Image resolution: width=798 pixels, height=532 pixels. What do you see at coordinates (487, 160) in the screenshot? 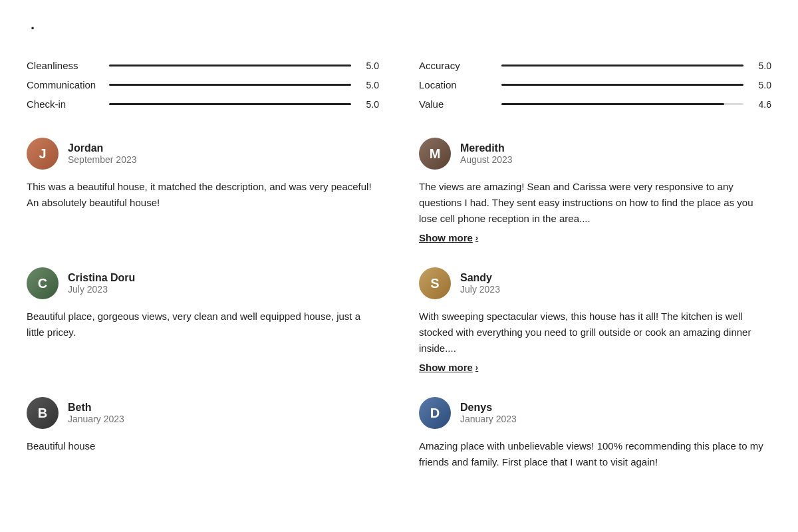
I see `reviewer-date: August 2023` at bounding box center [487, 160].